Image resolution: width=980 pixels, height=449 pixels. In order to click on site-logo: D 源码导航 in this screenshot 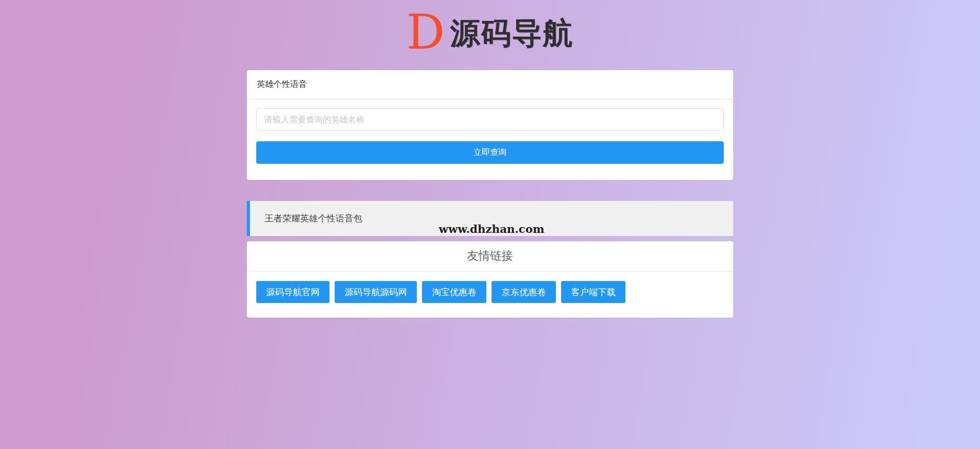, I will do `click(490, 32)`.